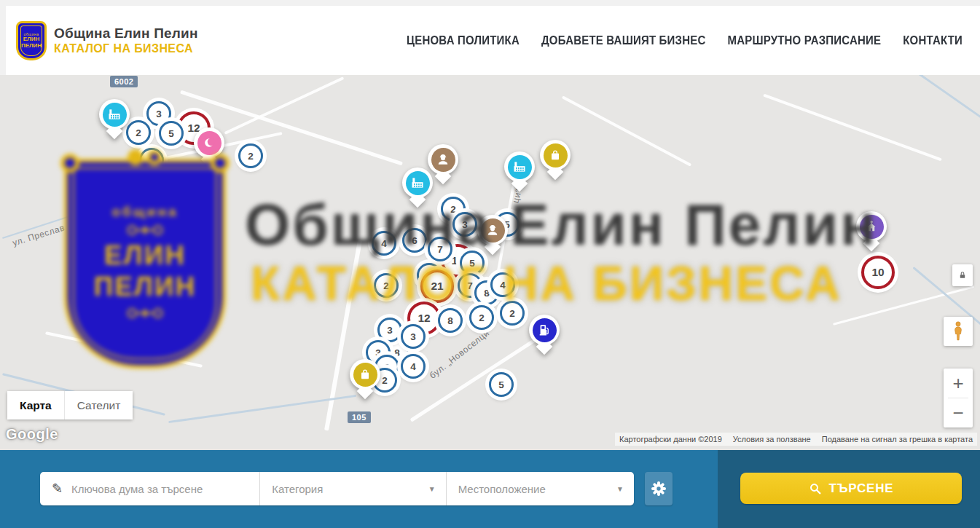  Describe the element at coordinates (958, 331) in the screenshot. I see `street-view-pegman-button` at that location.